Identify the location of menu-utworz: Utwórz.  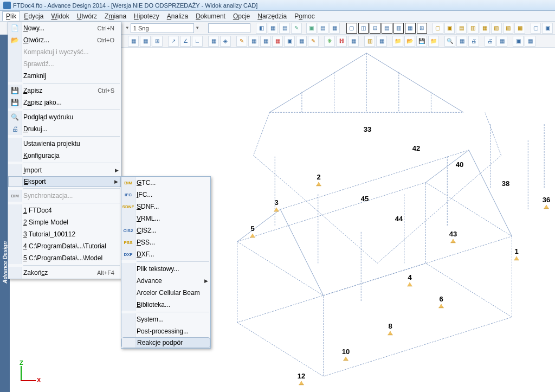
(87, 16).